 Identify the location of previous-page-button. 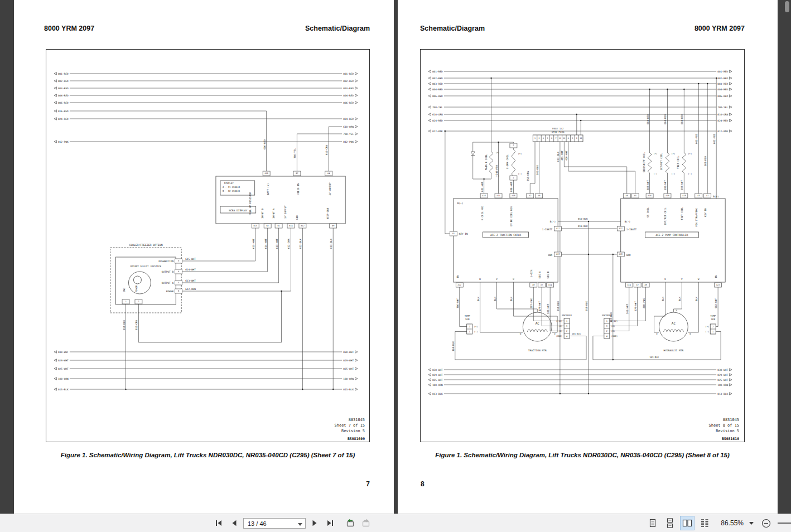
(234, 523).